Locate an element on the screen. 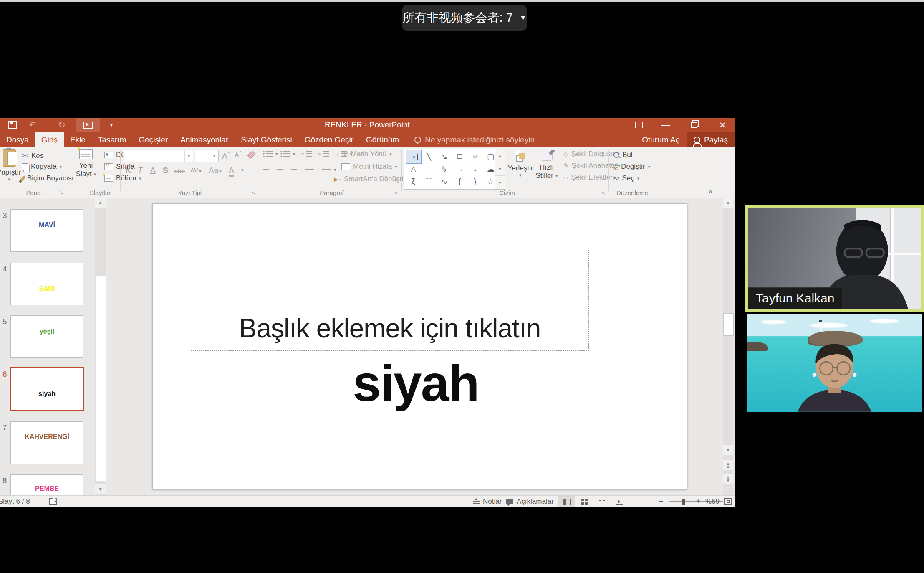  tell-me-box: Ne yapmak istediğinizi söyleyin... is located at coordinates (478, 139).